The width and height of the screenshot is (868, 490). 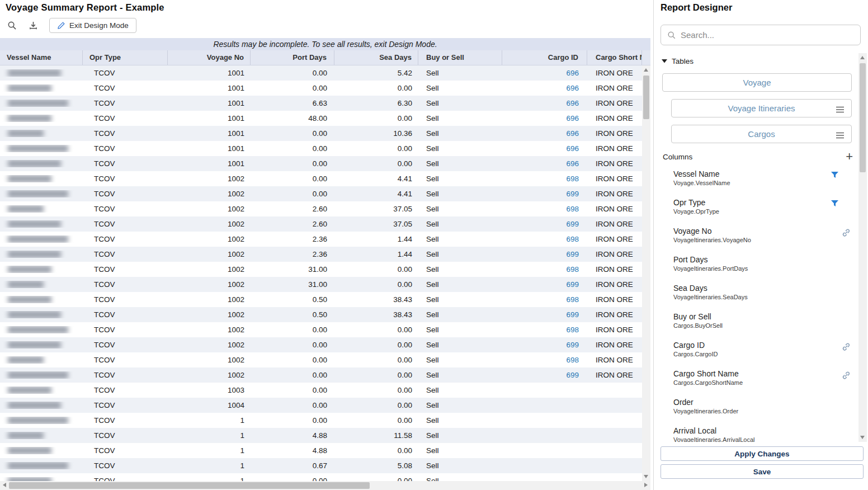 I want to click on designer-column-item: Voyage NoVoyageItineraries.VoyageNo, so click(x=756, y=237).